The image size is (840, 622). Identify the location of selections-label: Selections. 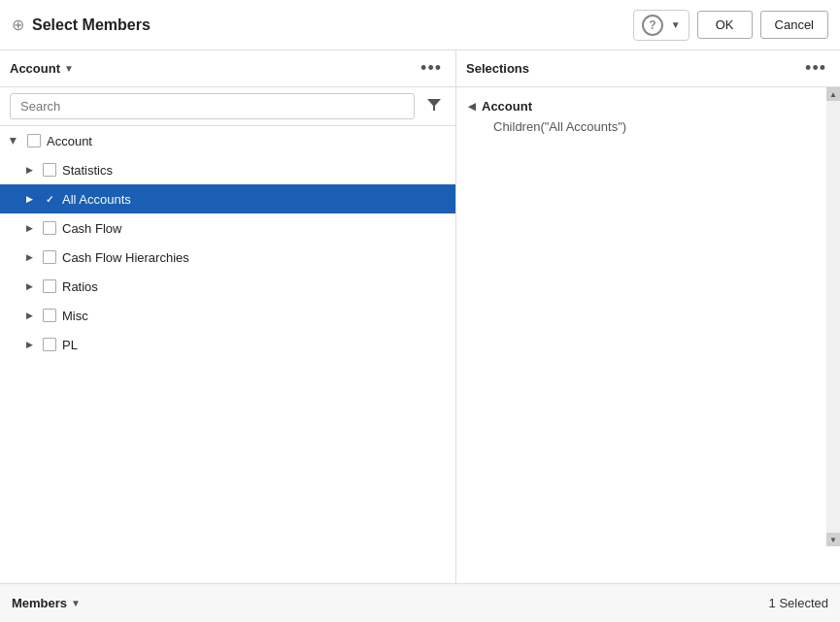
(497, 68).